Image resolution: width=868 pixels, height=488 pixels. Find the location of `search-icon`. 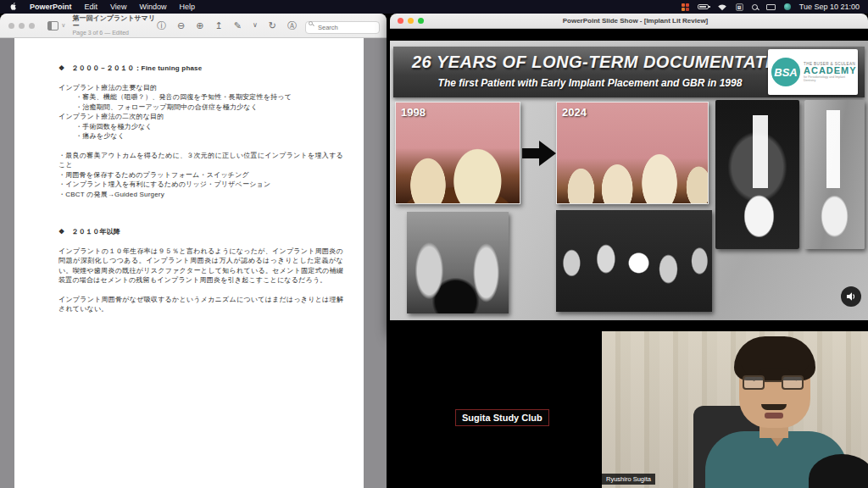

search-icon is located at coordinates (310, 24).